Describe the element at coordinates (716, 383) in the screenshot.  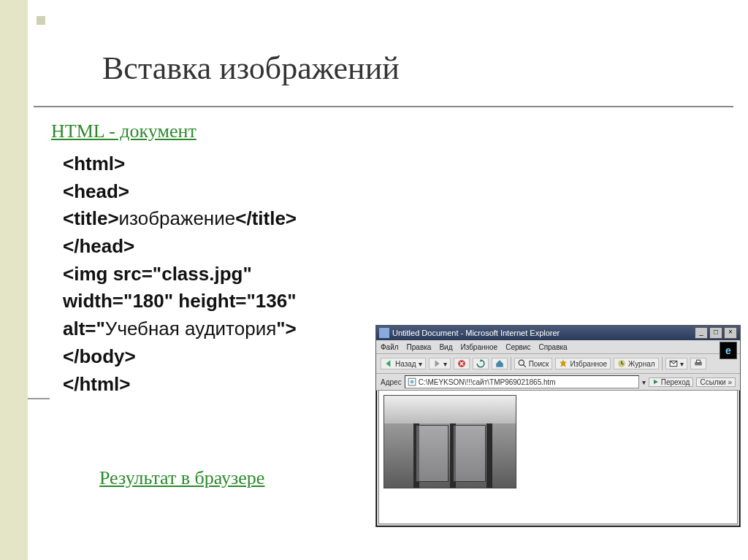
I see `links-button: Ссылки »` at that location.